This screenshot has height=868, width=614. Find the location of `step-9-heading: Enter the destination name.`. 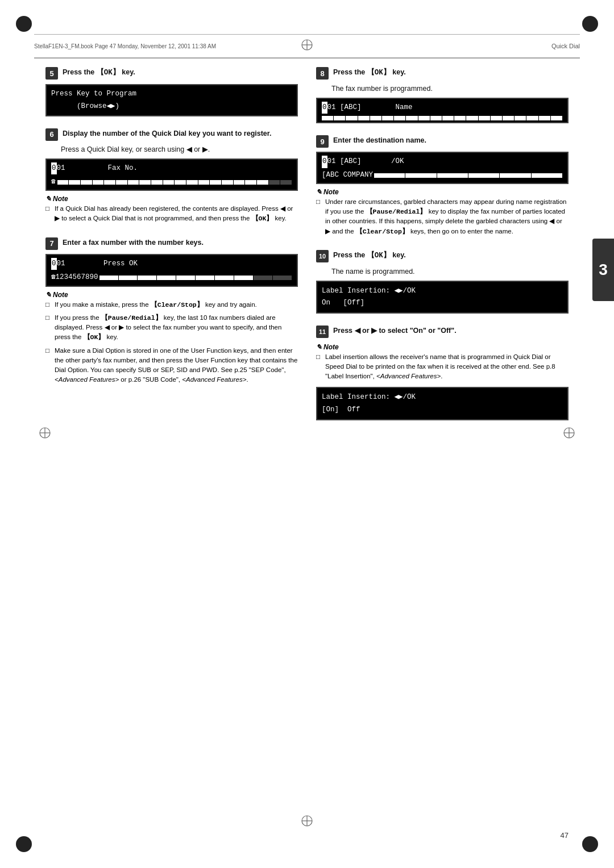

step-9-heading: Enter the destination name. is located at coordinates (380, 141).